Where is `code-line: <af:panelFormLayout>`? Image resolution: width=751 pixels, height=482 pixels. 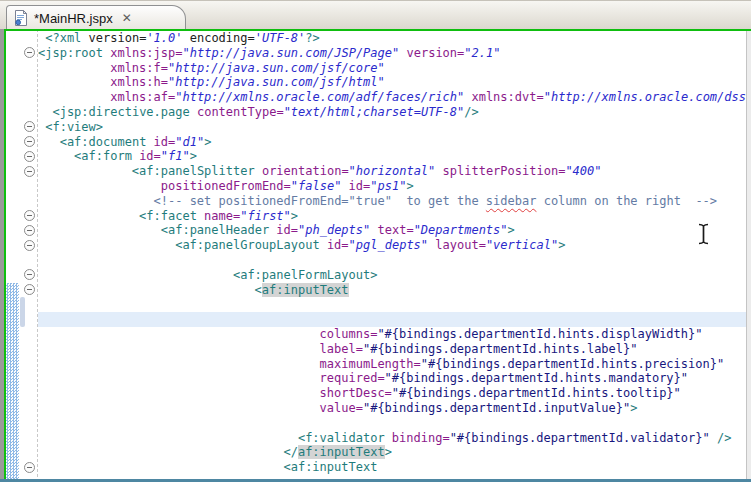 code-line: <af:panelFormLayout> is located at coordinates (392, 276).